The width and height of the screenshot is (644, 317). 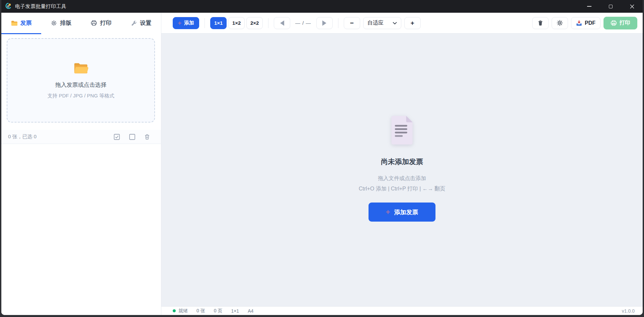 What do you see at coordinates (189, 23) in the screenshot?
I see `add-button-label: 添加` at bounding box center [189, 23].